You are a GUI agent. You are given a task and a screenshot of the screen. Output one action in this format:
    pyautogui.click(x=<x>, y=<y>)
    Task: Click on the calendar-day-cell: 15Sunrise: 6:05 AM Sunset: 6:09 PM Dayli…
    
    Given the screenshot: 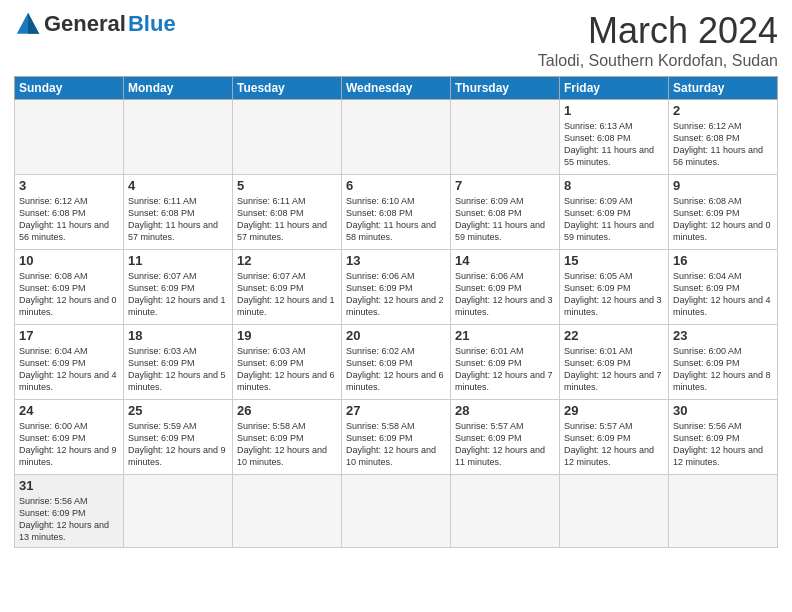 What is the action you would take?
    pyautogui.click(x=614, y=288)
    